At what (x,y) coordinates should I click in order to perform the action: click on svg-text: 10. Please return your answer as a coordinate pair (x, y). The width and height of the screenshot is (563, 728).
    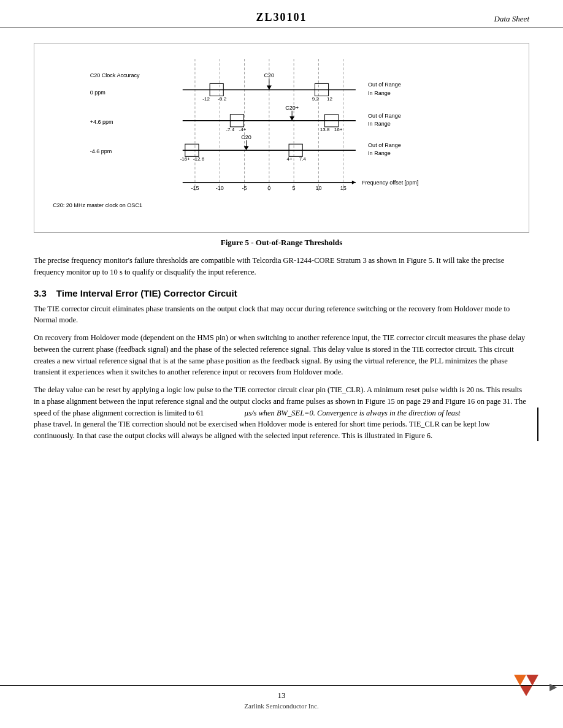
    Looking at the image, I should click on (318, 188).